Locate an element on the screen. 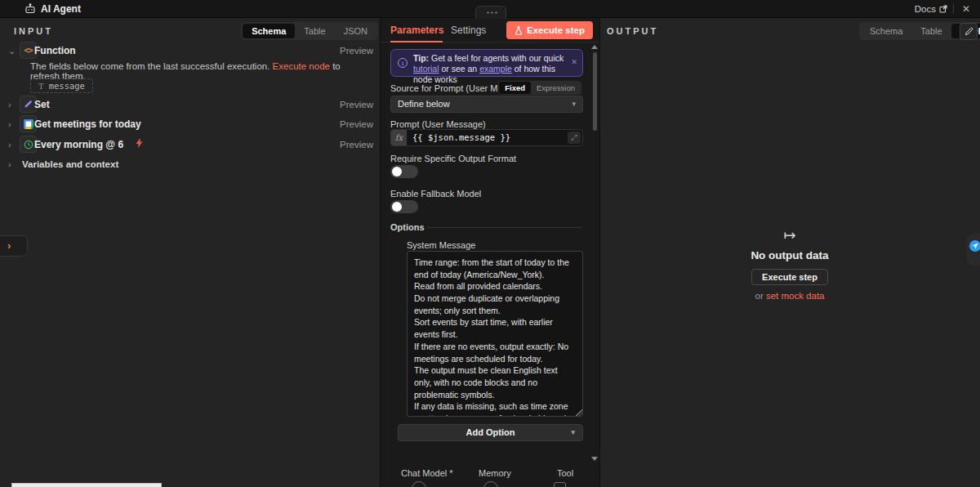 This screenshot has height=487, width=980. active-tab-underline is located at coordinates (416, 42).